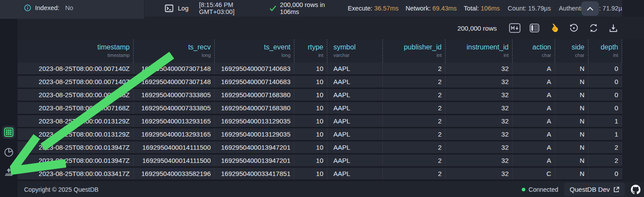 This screenshot has width=644, height=197. Describe the element at coordinates (174, 108) in the screenshot. I see `table-cell-ts_recv: 1692950400007333805` at that location.